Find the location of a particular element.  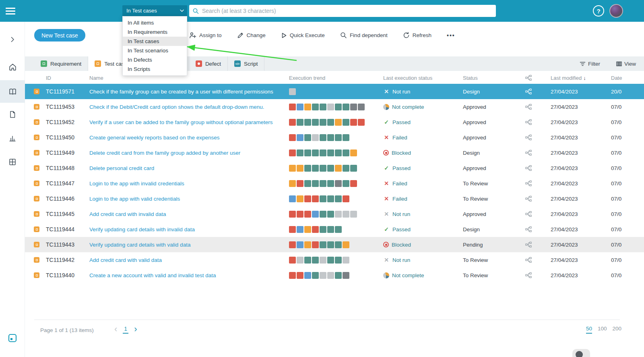

row-name-link: Verify updating card details with invali… is located at coordinates (189, 230).